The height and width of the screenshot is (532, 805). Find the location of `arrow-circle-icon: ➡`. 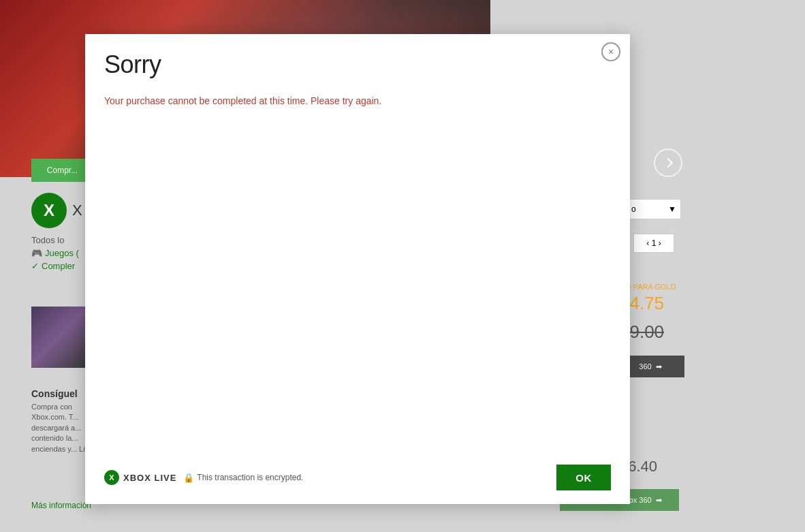

arrow-circle-icon: ➡ is located at coordinates (659, 366).